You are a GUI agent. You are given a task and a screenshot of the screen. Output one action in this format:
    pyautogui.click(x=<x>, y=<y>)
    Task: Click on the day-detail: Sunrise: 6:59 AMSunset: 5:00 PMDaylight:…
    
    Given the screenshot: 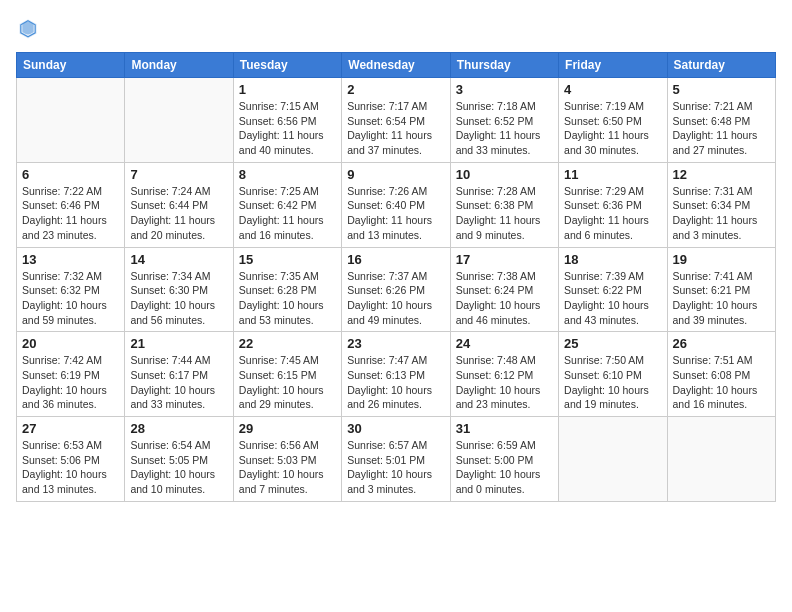 What is the action you would take?
    pyautogui.click(x=504, y=468)
    